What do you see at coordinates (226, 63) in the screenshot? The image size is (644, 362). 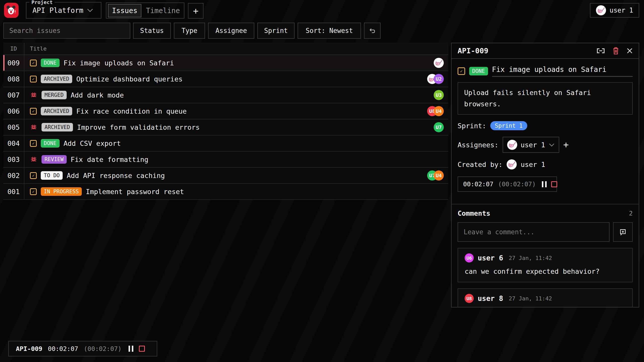 I see `table-row: 009 ✓ DONE Fix image uploads on Safari` at bounding box center [226, 63].